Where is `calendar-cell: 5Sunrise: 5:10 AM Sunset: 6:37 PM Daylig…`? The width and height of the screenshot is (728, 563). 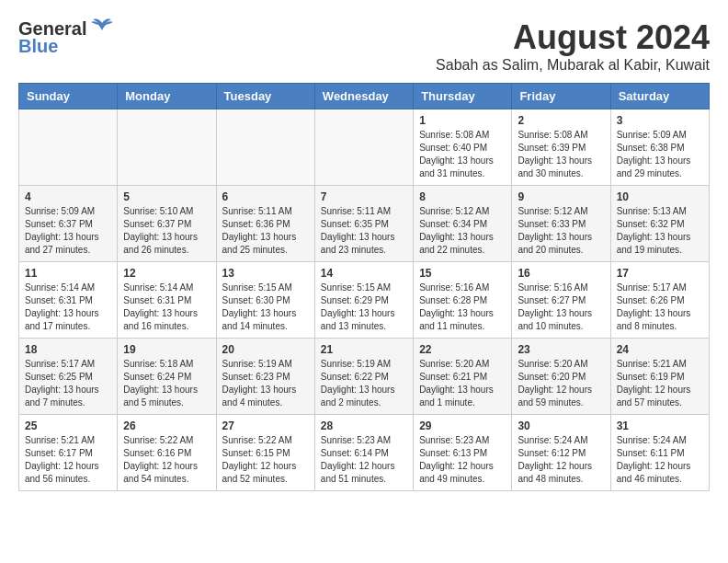 calendar-cell: 5Sunrise: 5:10 AM Sunset: 6:37 PM Daylig… is located at coordinates (167, 224).